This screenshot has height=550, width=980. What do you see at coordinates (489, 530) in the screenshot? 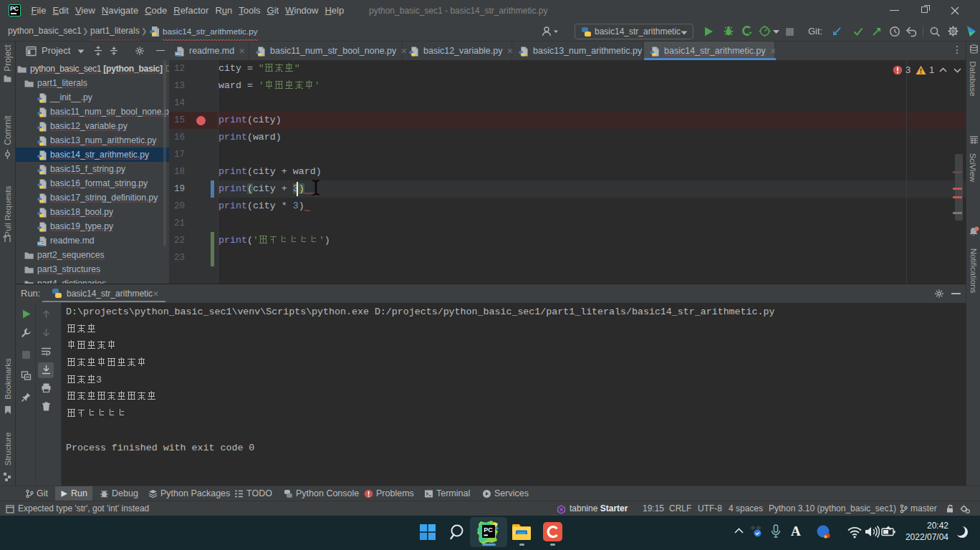
I see `svg-text: PC` at bounding box center [489, 530].